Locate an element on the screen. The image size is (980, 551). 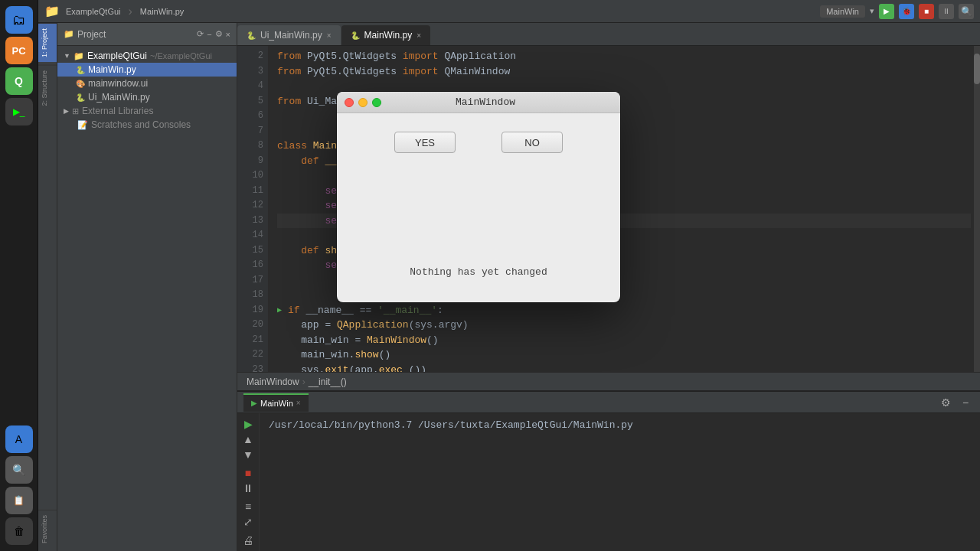
top-bar: 📁 ExampleQtGui › MainWin.py MainWin ▾ ▶ … is located at coordinates (509, 11).